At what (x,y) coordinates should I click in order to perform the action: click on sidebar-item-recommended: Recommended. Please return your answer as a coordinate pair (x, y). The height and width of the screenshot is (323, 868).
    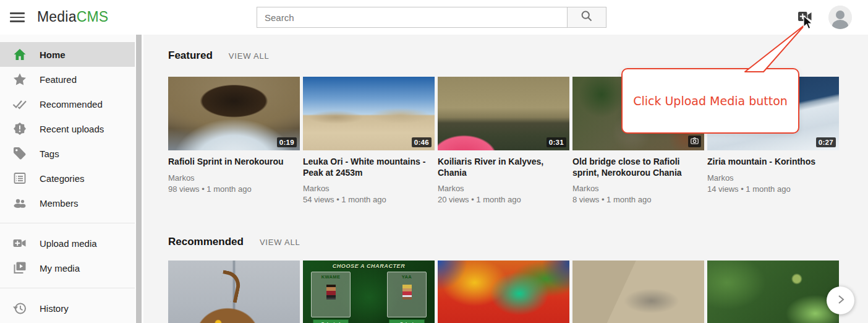
    Looking at the image, I should click on (67, 104).